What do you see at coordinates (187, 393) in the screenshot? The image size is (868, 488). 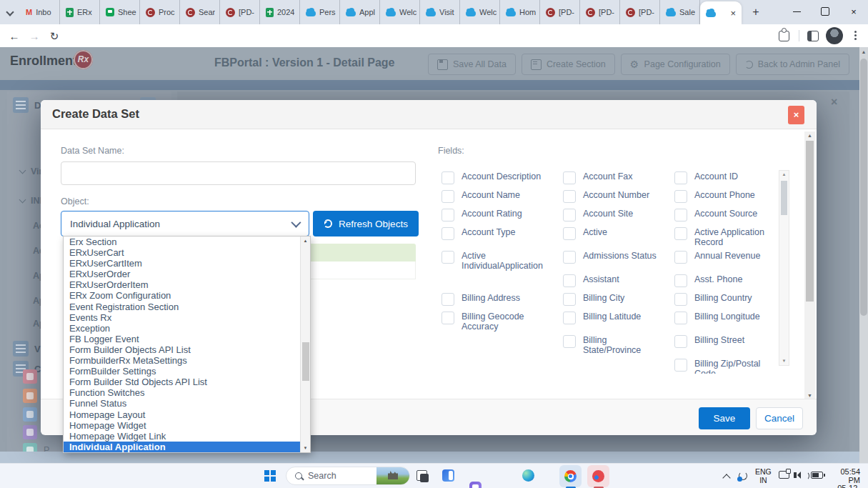 I see `dropdown-option: Function Switches` at bounding box center [187, 393].